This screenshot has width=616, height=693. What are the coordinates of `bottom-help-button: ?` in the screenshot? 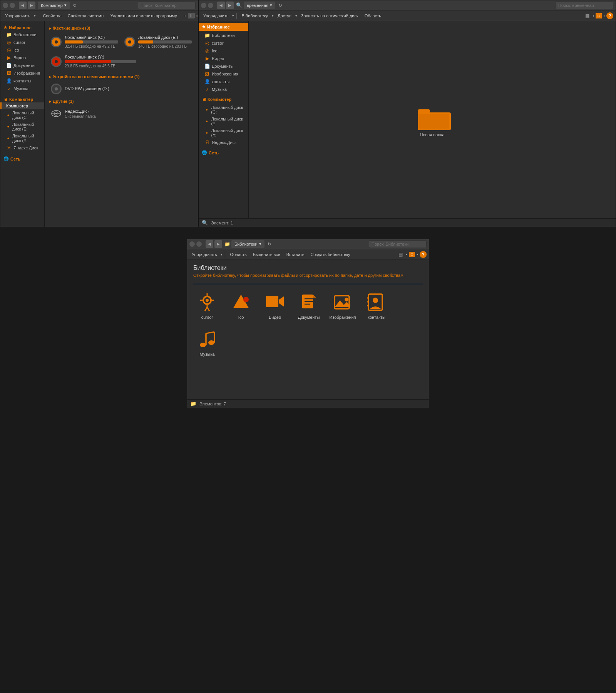 It's located at (423, 254).